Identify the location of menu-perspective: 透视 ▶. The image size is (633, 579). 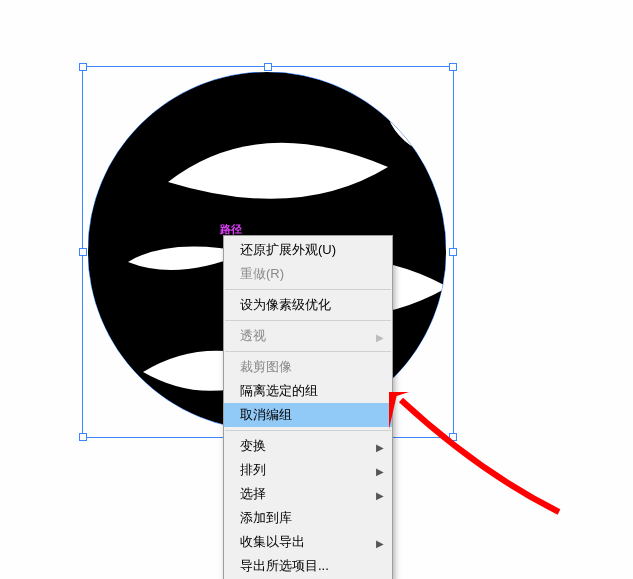
(308, 336).